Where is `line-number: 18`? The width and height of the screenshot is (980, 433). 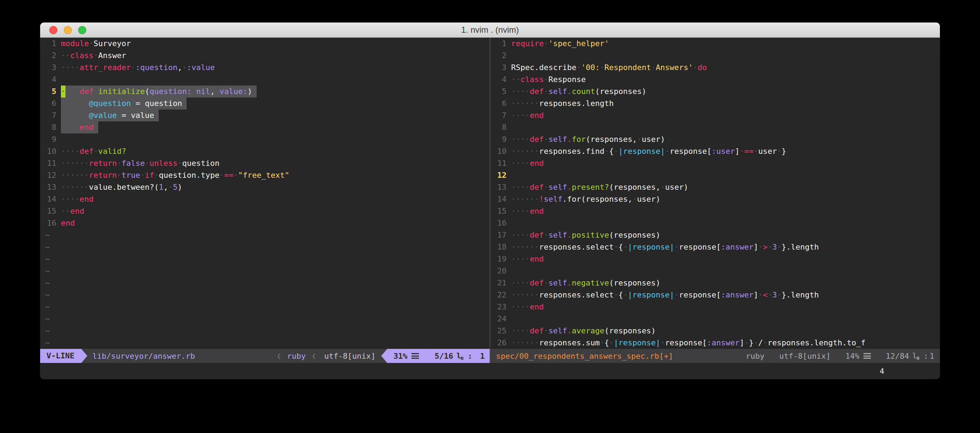
line-number: 18 is located at coordinates (502, 247).